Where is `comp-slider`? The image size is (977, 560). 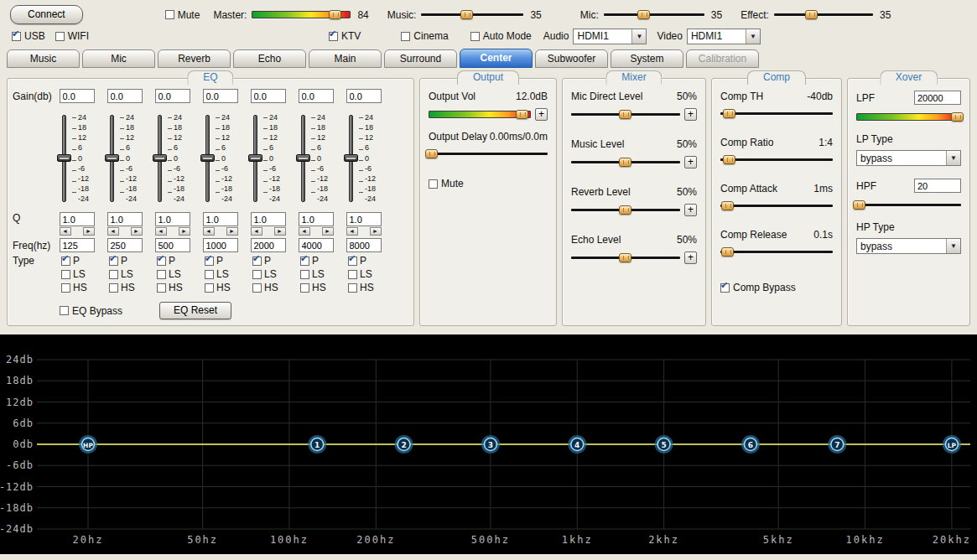 comp-slider is located at coordinates (777, 206).